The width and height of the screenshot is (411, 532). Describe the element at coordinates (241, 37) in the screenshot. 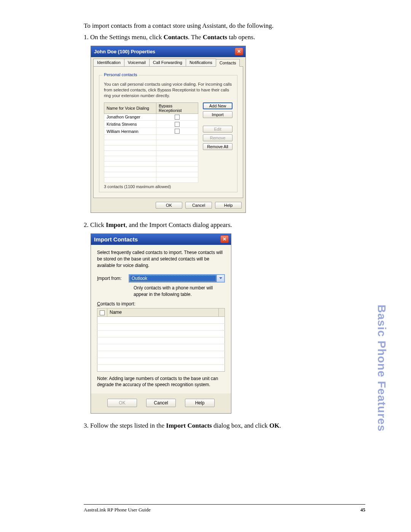

I see `step1-post: tab opens.` at that location.